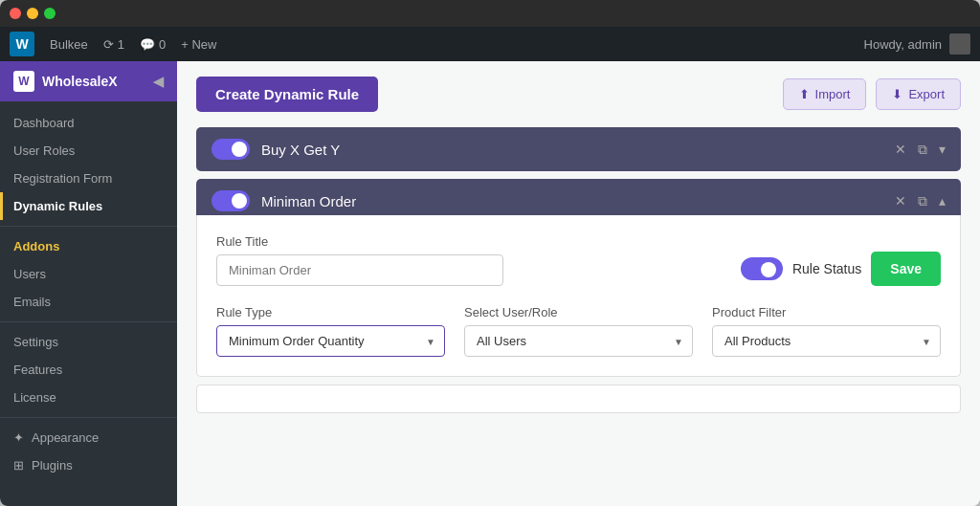 This screenshot has height=506, width=980. What do you see at coordinates (69, 44) in the screenshot?
I see `site-name: Bulkee` at bounding box center [69, 44].